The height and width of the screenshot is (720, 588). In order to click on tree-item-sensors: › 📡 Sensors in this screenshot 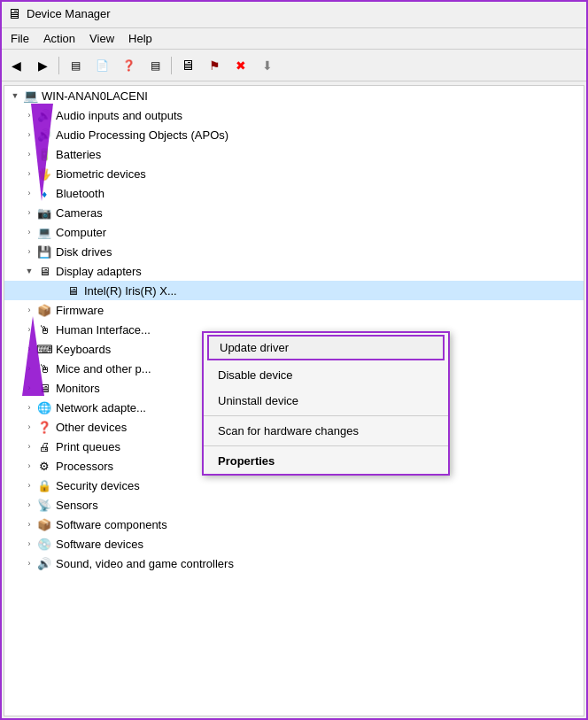, I will do `click(294, 505)`.